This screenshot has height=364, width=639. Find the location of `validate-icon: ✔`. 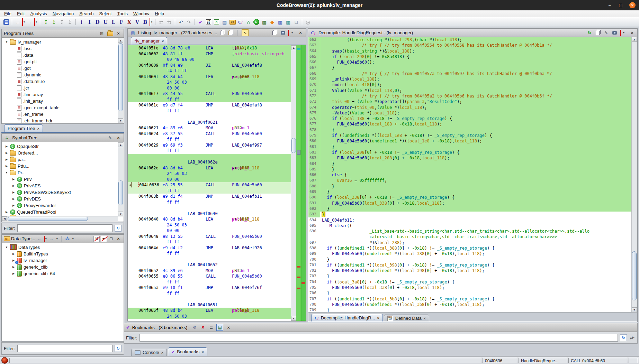

validate-icon: ✔ is located at coordinates (201, 22).